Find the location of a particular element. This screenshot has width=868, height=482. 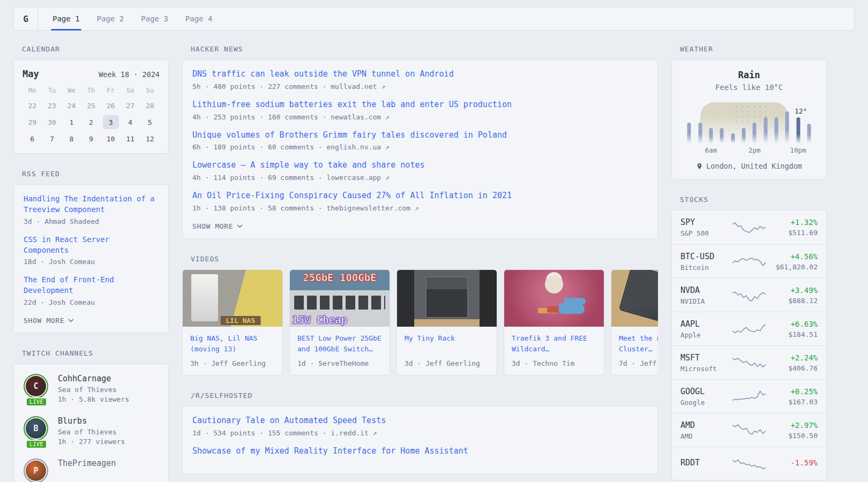

video-card: Traefik 3 and FREE Wildcard…3d · Techno … is located at coordinates (554, 322).